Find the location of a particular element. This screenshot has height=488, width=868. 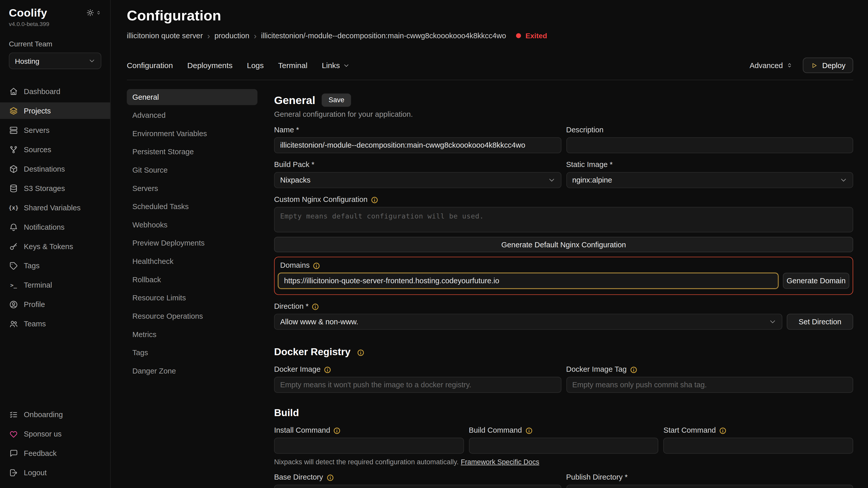

sidebar-item-servers: Servers is located at coordinates (55, 130).